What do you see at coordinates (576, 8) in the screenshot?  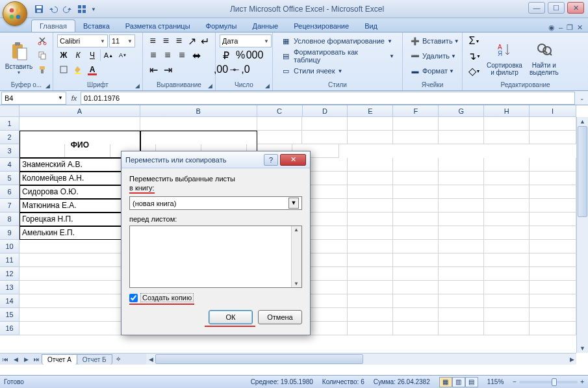 I see `close-button: ✕` at bounding box center [576, 8].